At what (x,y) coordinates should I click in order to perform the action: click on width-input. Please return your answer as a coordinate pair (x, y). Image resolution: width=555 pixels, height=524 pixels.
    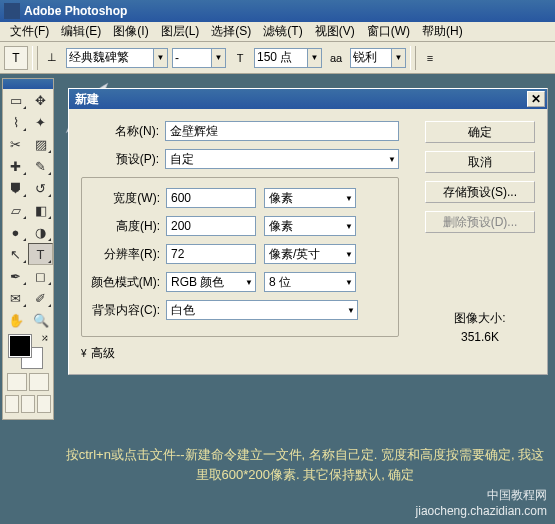
    Looking at the image, I should click on (211, 198).